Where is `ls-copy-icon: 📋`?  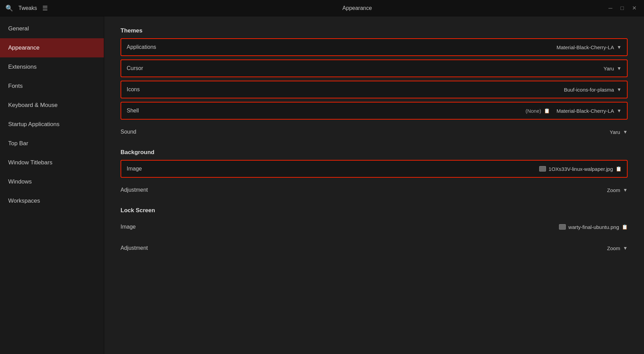
ls-copy-icon: 📋 is located at coordinates (625, 227).